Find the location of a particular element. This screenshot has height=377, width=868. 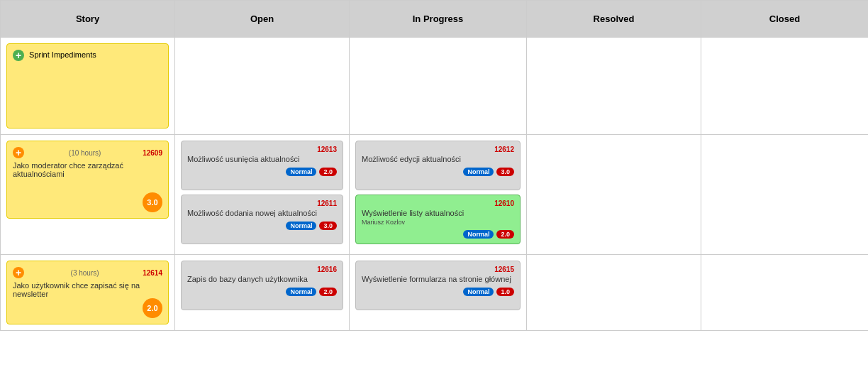

story2-points: 2.0 is located at coordinates (152, 308).